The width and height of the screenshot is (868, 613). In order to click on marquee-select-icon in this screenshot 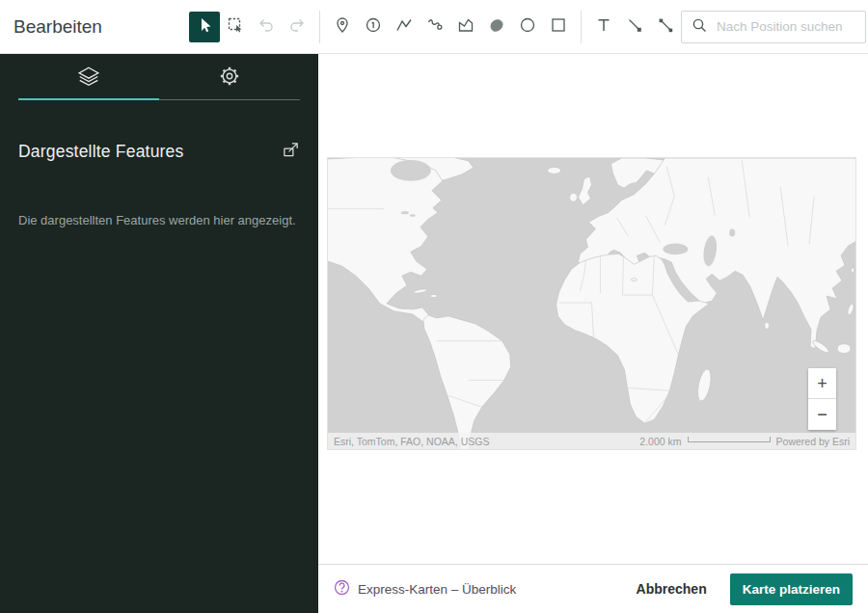, I will do `click(235, 27)`.